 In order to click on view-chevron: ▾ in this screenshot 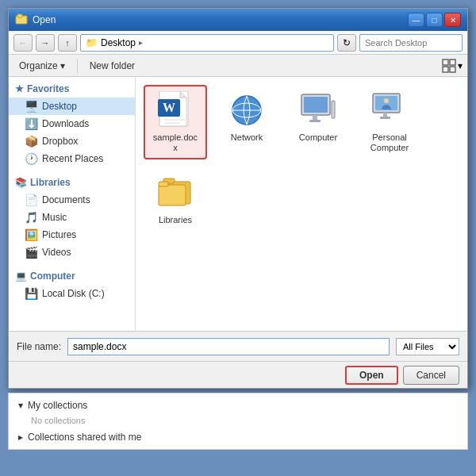, I will do `click(460, 66)`.